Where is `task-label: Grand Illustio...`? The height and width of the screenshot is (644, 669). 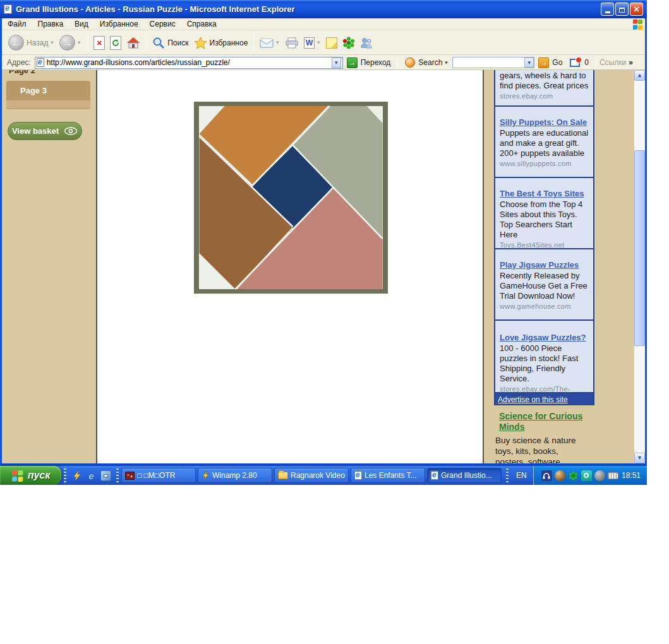
task-label: Grand Illustio... is located at coordinates (466, 475).